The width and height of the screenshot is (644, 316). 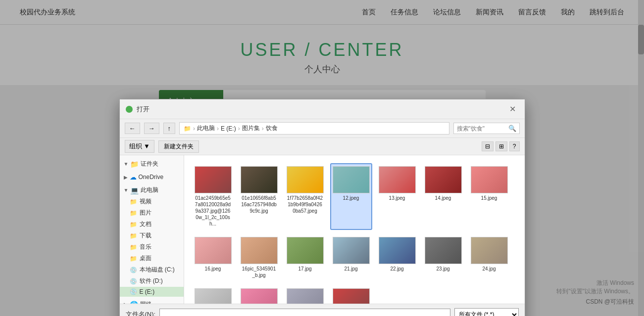 What do you see at coordinates (512, 129) in the screenshot?
I see `search-icon: 🔍` at bounding box center [512, 129].